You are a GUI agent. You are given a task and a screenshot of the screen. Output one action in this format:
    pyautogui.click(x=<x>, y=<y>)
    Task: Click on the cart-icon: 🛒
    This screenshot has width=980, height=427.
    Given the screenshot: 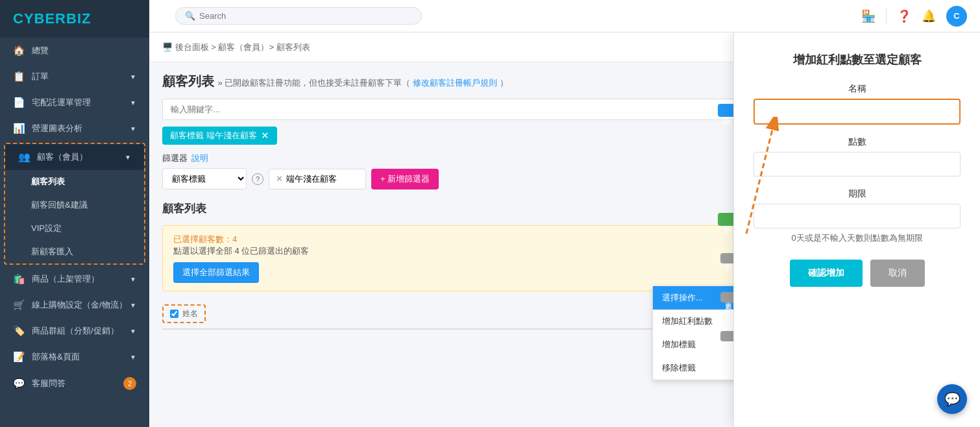 What is the action you would take?
    pyautogui.click(x=19, y=305)
    